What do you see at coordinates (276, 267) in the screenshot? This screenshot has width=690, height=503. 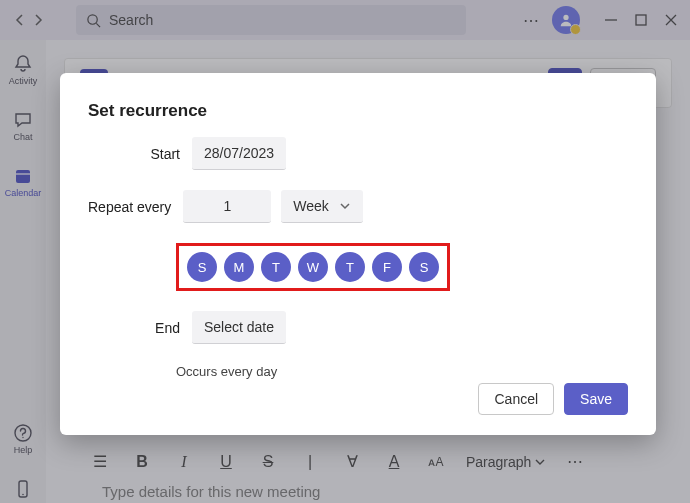 I see `day-tuesday: T` at bounding box center [276, 267].